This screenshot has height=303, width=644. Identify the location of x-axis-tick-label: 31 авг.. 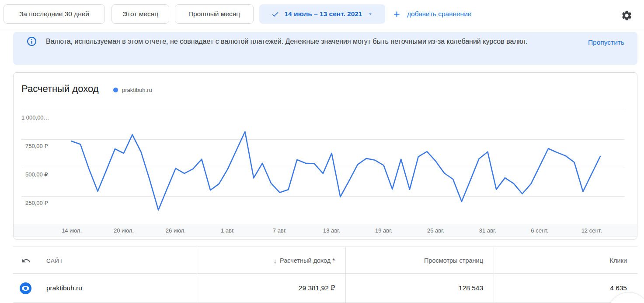
(488, 231).